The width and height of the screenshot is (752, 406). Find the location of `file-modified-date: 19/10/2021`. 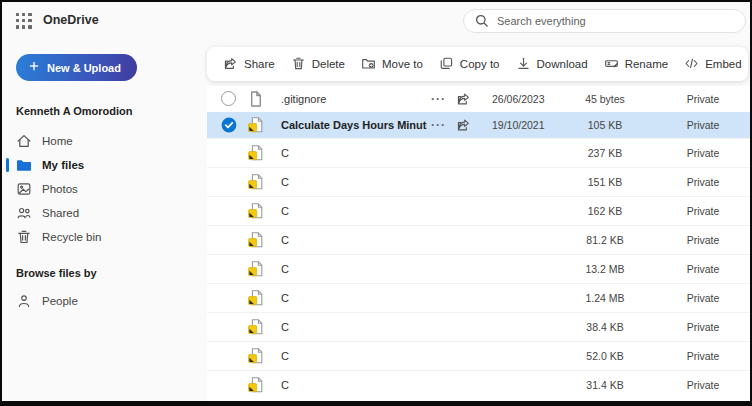

file-modified-date: 19/10/2021 is located at coordinates (518, 125).